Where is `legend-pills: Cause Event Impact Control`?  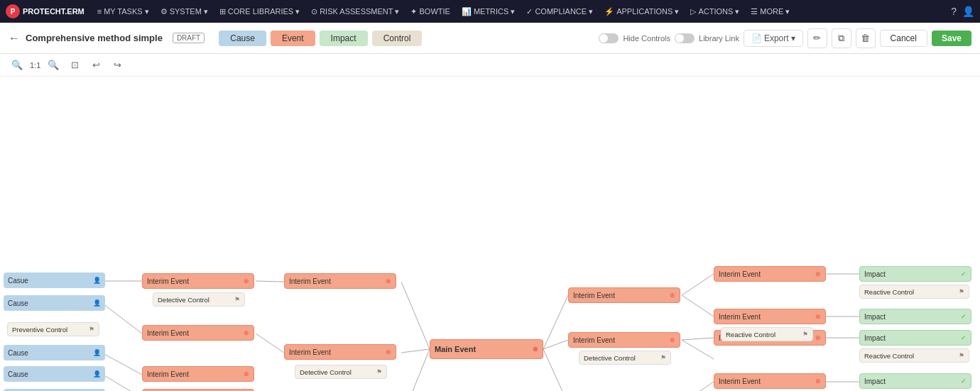
legend-pills: Cause Event Impact Control is located at coordinates (320, 38).